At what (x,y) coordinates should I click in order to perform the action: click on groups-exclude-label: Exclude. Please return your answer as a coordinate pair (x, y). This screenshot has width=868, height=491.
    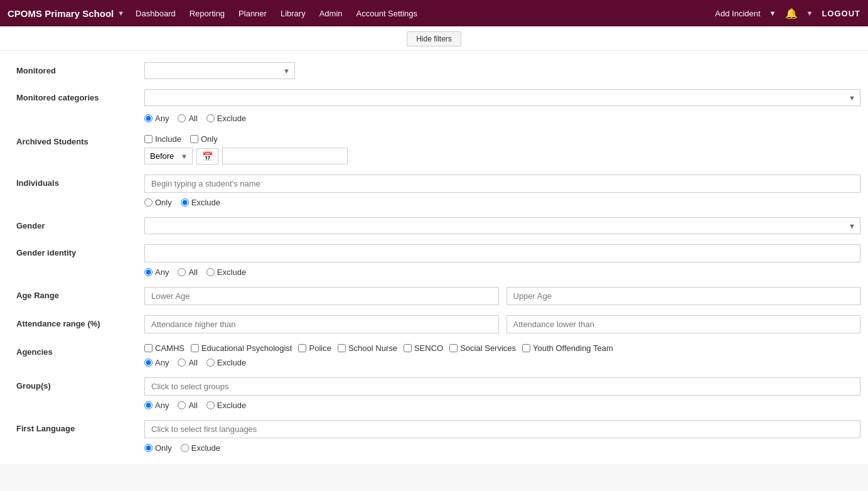
    Looking at the image, I should click on (226, 406).